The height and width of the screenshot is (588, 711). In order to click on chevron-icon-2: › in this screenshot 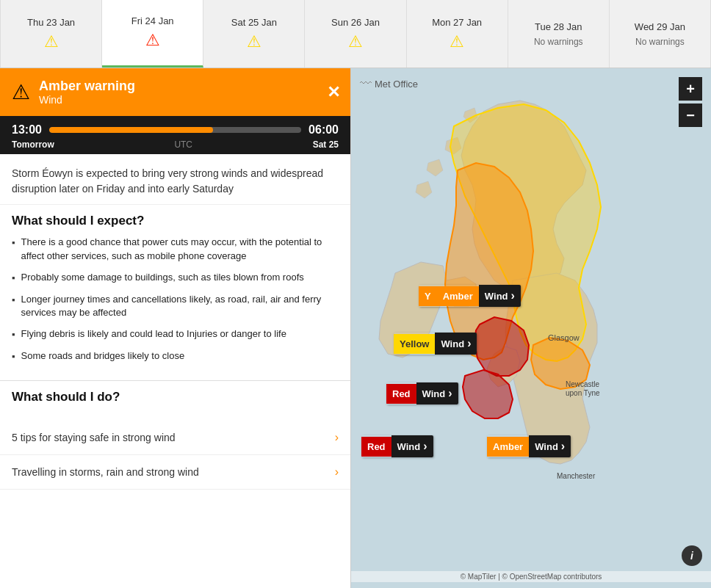, I will do `click(336, 472)`.